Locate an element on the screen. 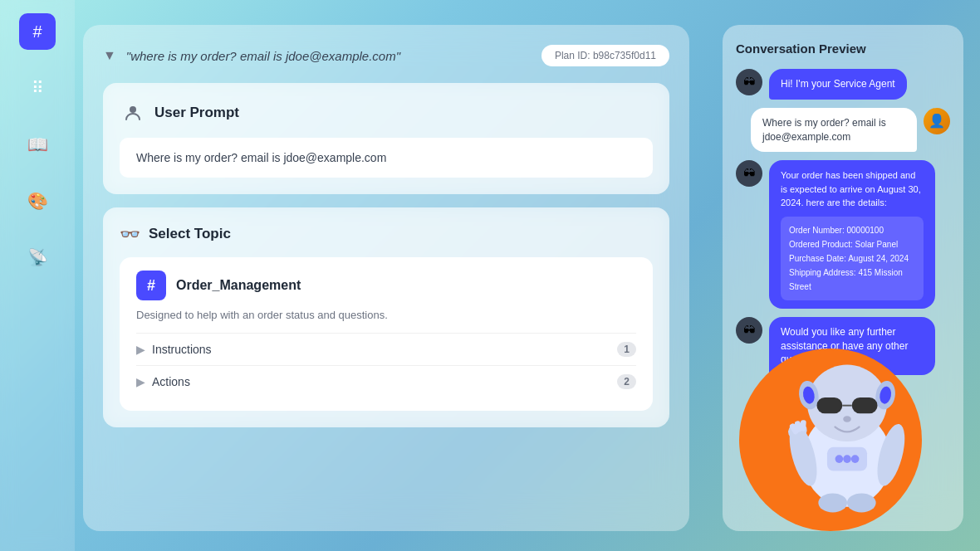 The width and height of the screenshot is (980, 551). chevron-right-icon-instructions: ▶ is located at coordinates (141, 349).